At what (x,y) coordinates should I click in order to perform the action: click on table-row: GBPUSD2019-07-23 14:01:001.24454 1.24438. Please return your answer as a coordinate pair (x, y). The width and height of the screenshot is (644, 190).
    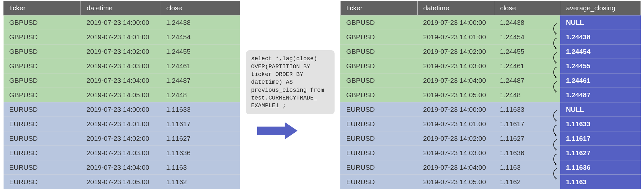
    Looking at the image, I should click on (490, 37).